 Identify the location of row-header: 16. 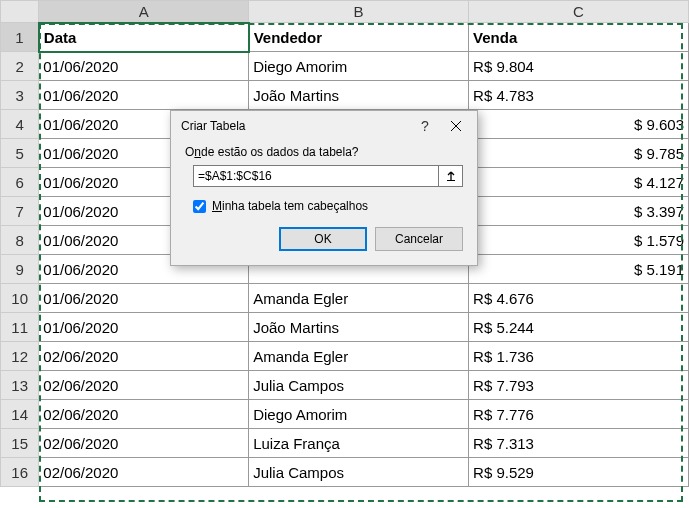
(20, 472).